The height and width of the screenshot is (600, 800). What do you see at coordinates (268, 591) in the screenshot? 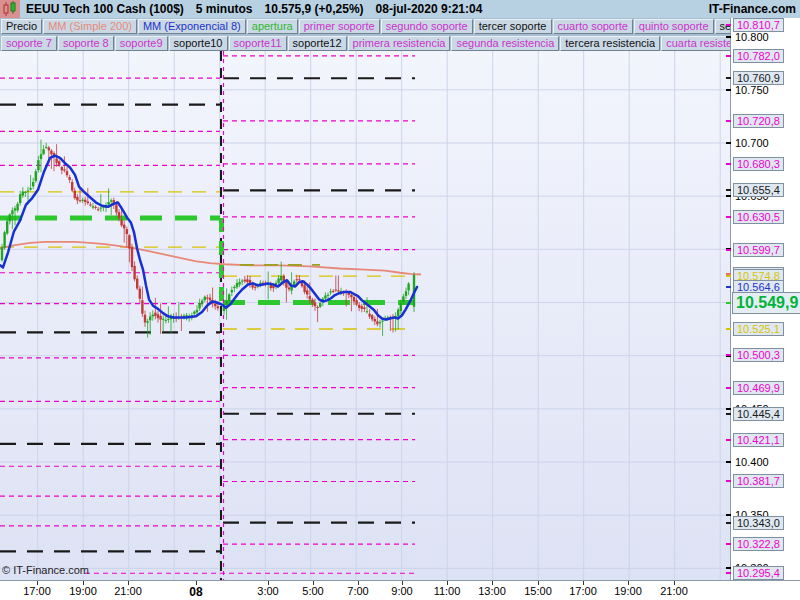
I see `time-tick-label: 3:00` at bounding box center [268, 591].